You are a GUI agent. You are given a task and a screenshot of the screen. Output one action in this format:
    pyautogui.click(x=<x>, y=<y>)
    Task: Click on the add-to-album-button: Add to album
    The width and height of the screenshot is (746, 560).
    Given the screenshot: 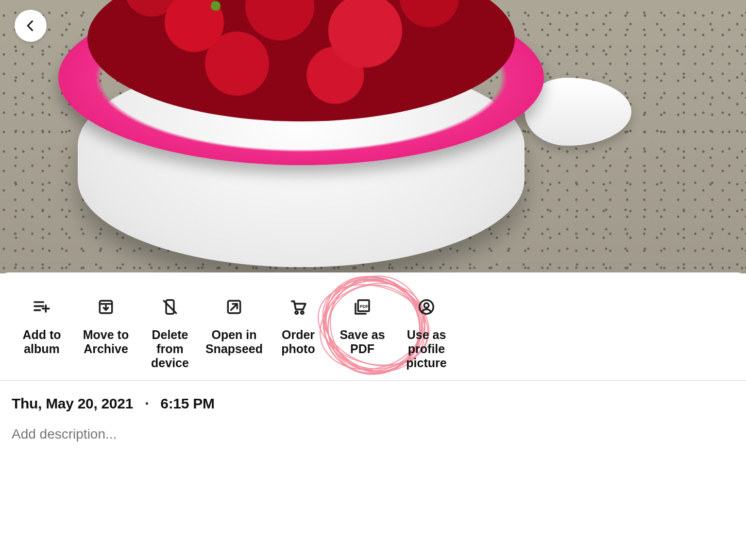 What is the action you would take?
    pyautogui.click(x=42, y=333)
    